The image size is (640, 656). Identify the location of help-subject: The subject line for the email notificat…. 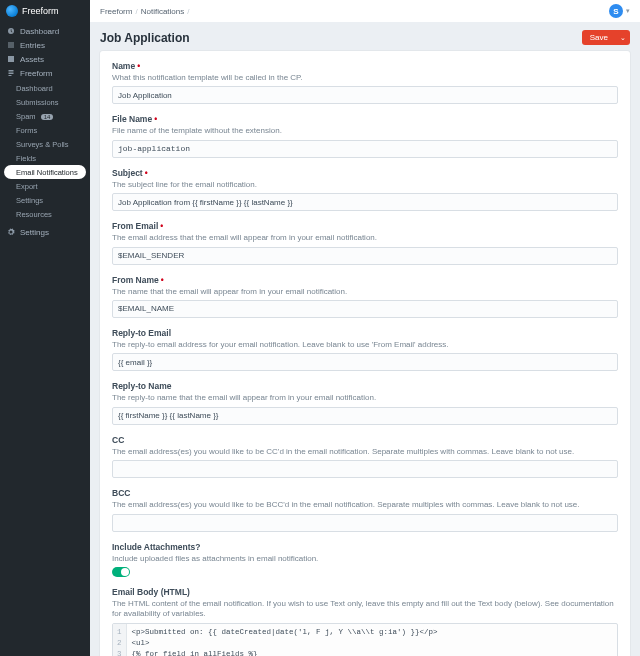
(365, 185).